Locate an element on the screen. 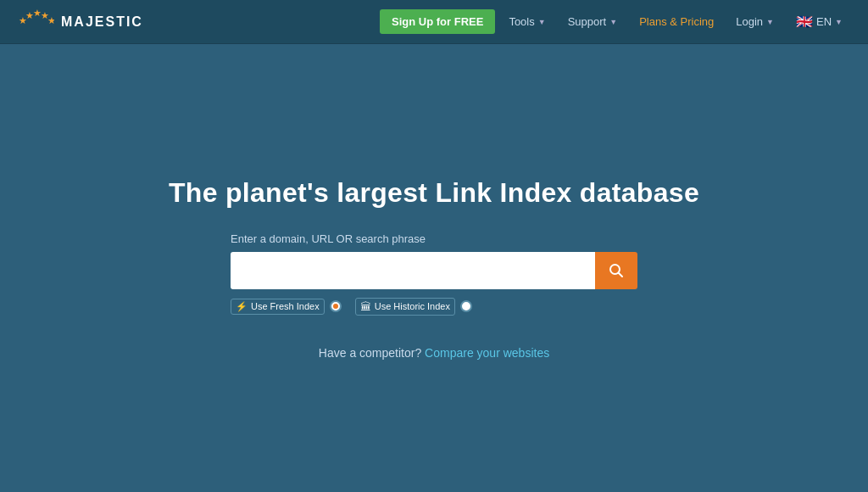 The image size is (868, 492). logo-icon: ★ ★ ★ ★ ★ is located at coordinates (36, 22).